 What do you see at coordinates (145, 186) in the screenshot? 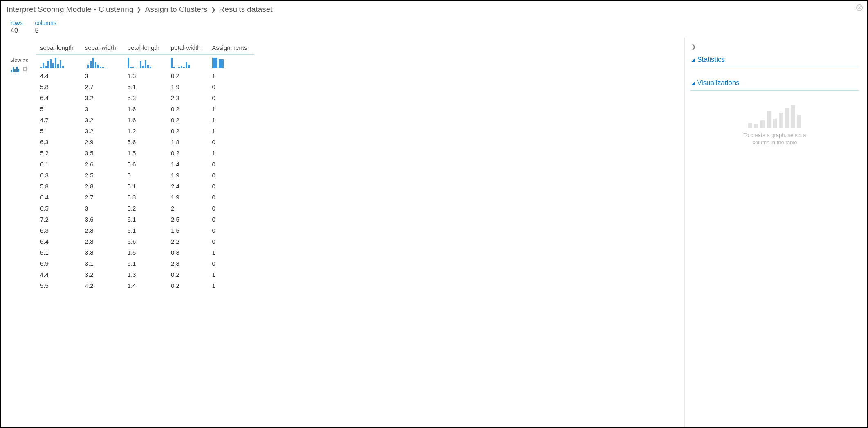
I see `table-row: 5.82.85.12.40` at bounding box center [145, 186].